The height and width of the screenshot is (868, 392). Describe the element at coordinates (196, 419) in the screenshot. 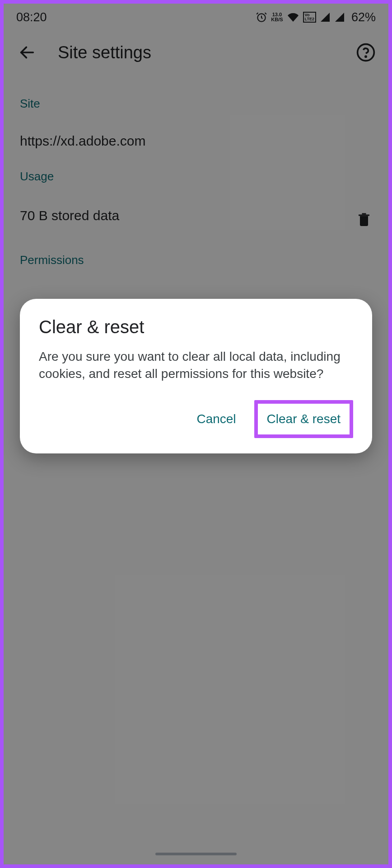

I see `dialog-actions: Cancel Clear & reset` at that location.